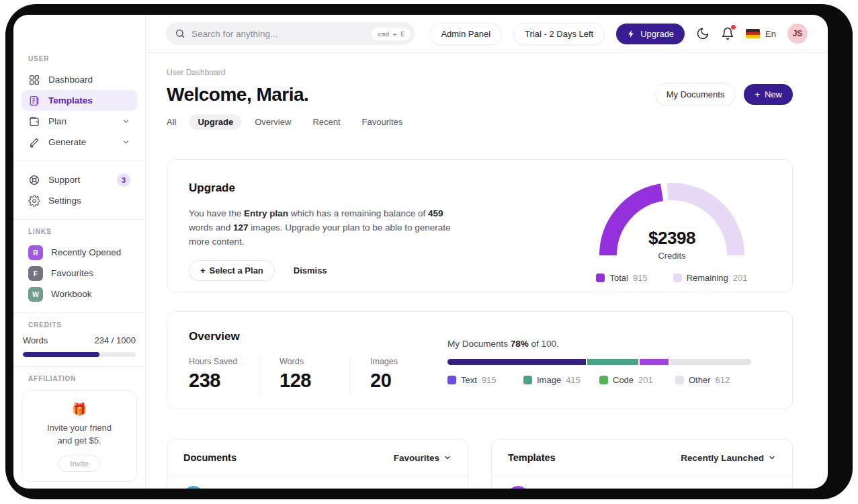 This screenshot has width=858, height=504. Describe the element at coordinates (215, 122) in the screenshot. I see `tab-upgrade: Upgrade` at that location.